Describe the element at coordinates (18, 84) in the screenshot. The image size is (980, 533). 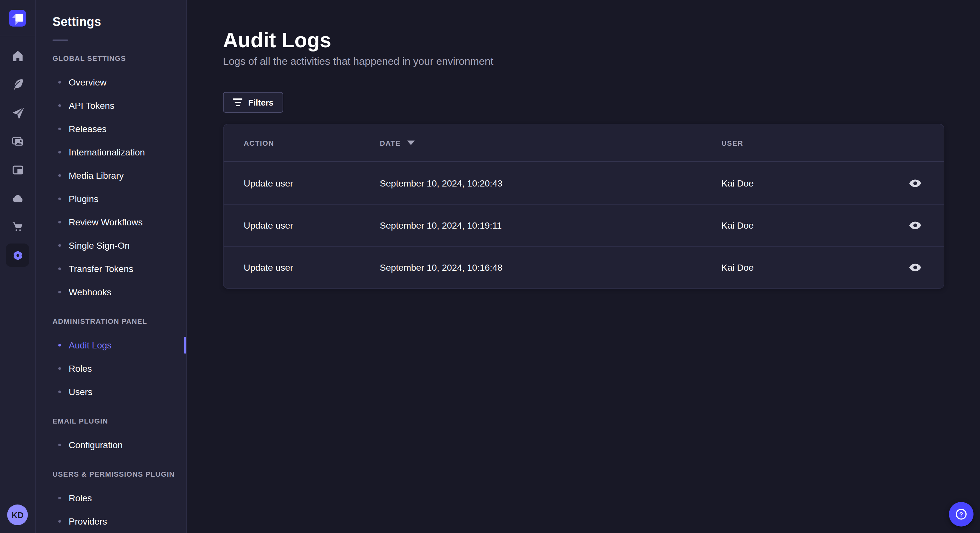
I see `rail-item-feather-pen` at that location.